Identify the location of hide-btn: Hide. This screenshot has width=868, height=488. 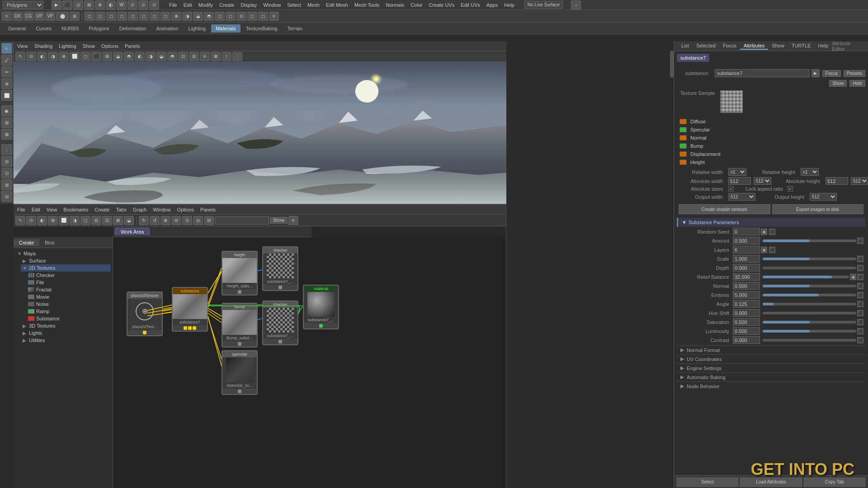
(857, 83).